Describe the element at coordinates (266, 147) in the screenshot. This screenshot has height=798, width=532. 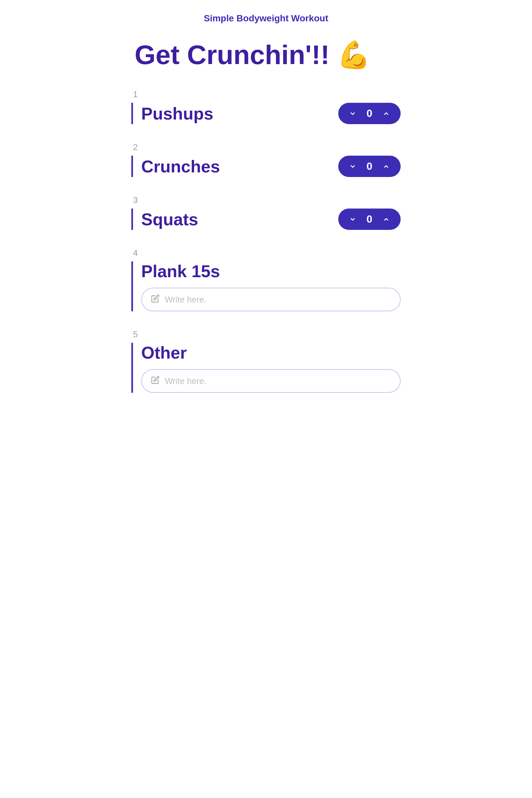
I see `exercise-number-2: 2` at that location.